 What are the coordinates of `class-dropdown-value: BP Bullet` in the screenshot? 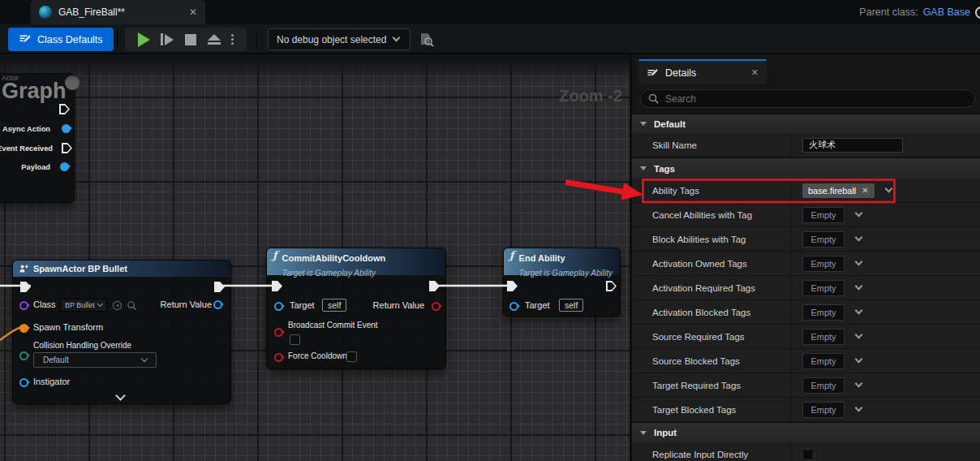 It's located at (80, 305).